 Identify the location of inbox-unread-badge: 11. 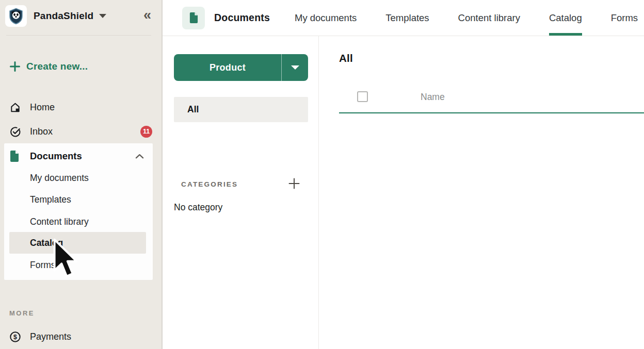
(147, 132).